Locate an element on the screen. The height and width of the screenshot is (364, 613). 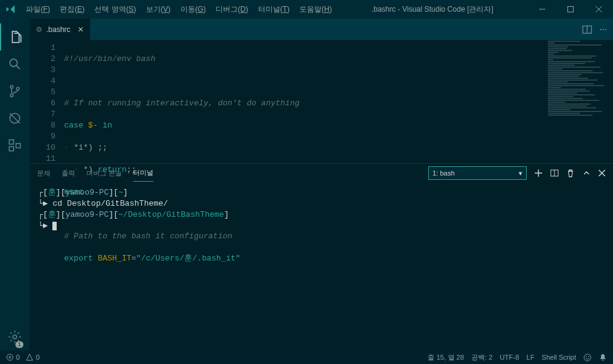
menu-debug: 디버그(D) is located at coordinates (232, 9).